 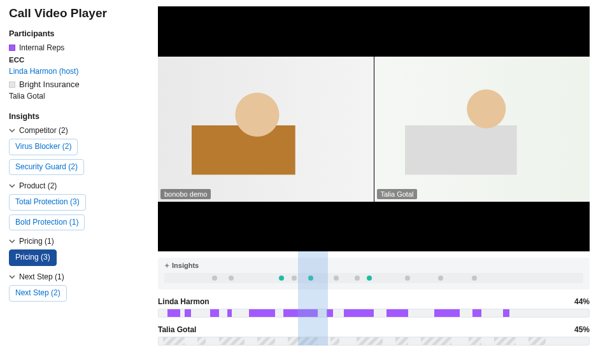 I want to click on insights-heading: Insights, so click(x=76, y=116).